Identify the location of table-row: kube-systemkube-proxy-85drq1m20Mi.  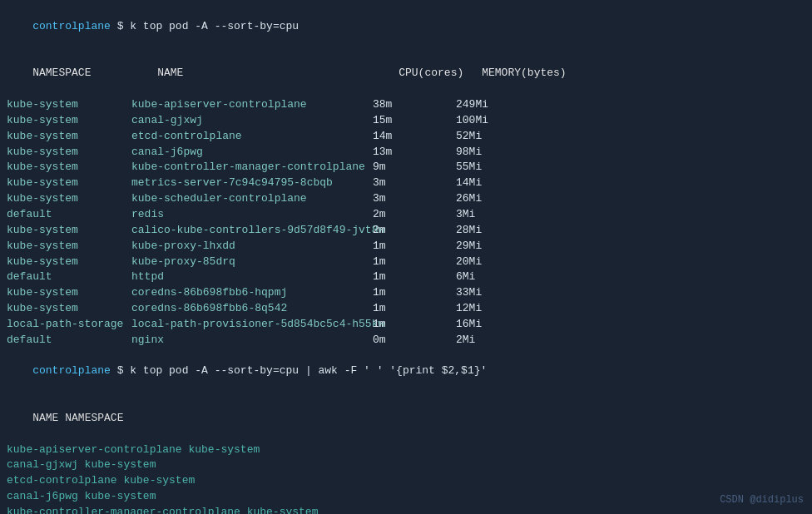
(406, 263).